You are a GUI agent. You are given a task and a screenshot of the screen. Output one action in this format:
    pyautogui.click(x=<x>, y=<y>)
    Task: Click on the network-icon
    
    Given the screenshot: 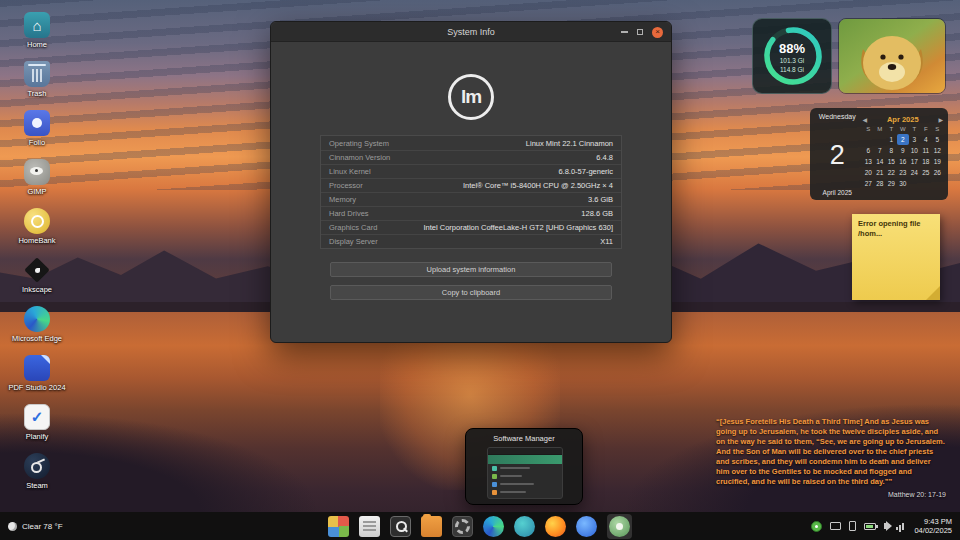 What is the action you would take?
    pyautogui.click(x=901, y=526)
    